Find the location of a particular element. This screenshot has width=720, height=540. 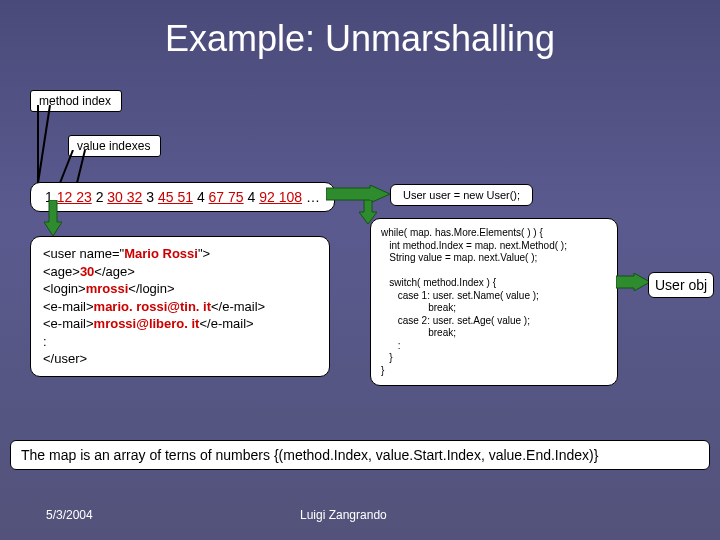

callout-line-value is located at coordinates (80, 168).